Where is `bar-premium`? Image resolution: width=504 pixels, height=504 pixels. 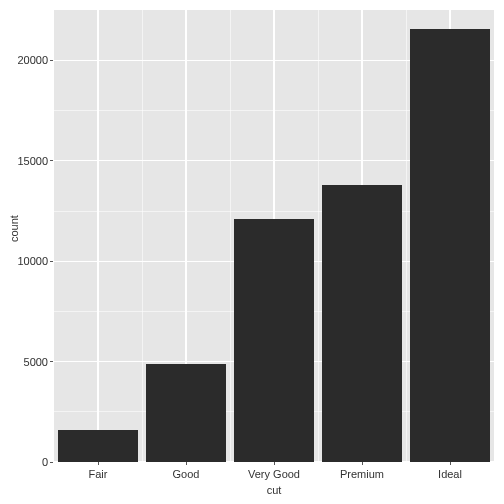 bar-premium is located at coordinates (362, 324).